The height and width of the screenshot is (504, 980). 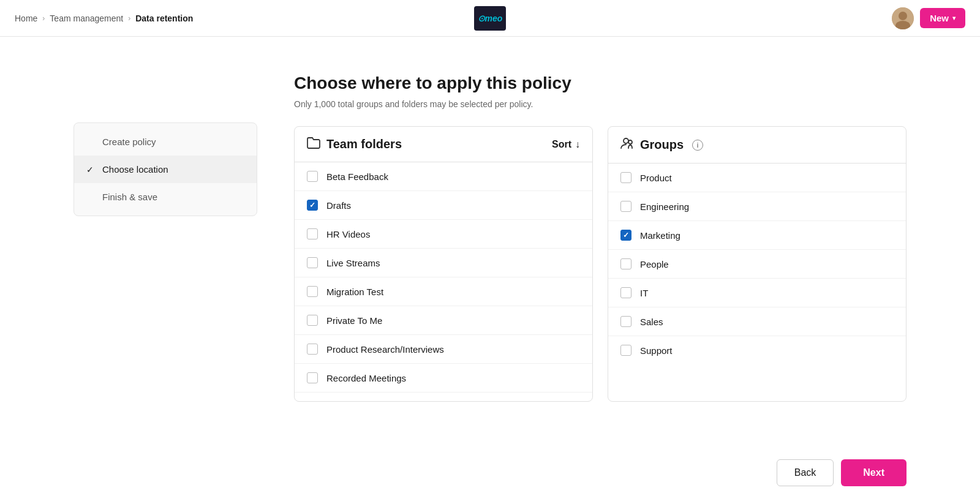 What do you see at coordinates (903, 18) in the screenshot?
I see `avatar` at bounding box center [903, 18].